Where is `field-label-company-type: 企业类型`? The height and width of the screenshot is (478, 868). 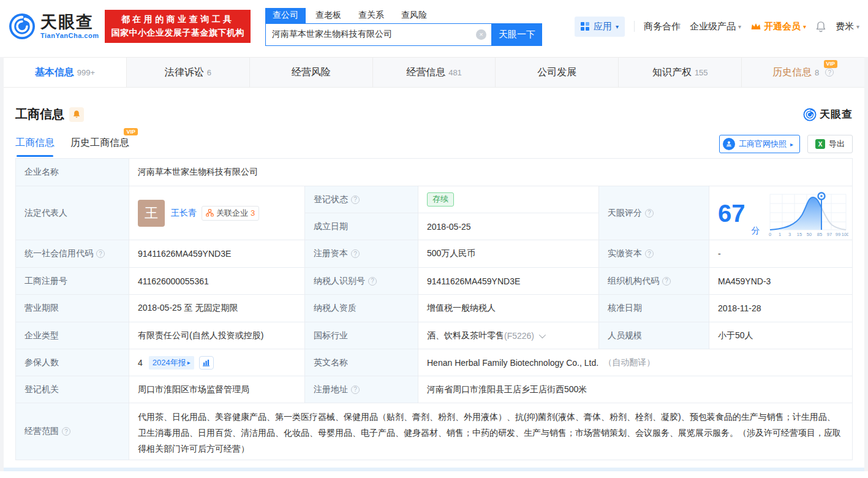
field-label-company-type: 企业类型 is located at coordinates (72, 336).